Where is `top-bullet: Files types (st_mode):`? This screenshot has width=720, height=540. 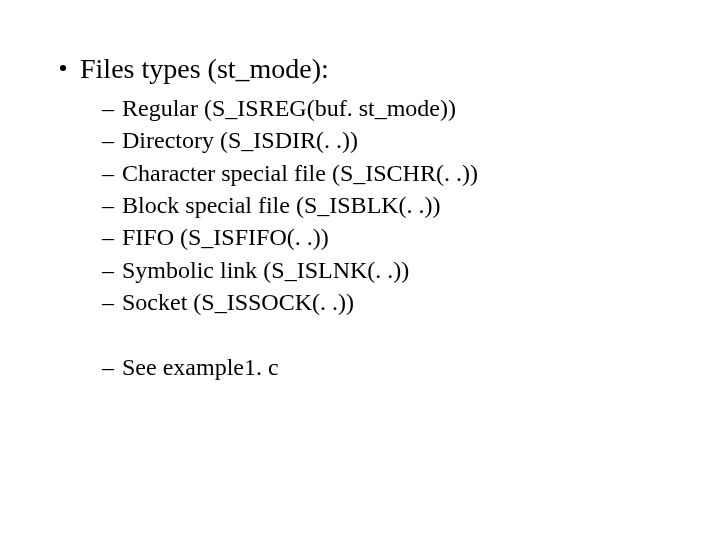 top-bullet: Files types (st_mode): is located at coordinates (360, 69).